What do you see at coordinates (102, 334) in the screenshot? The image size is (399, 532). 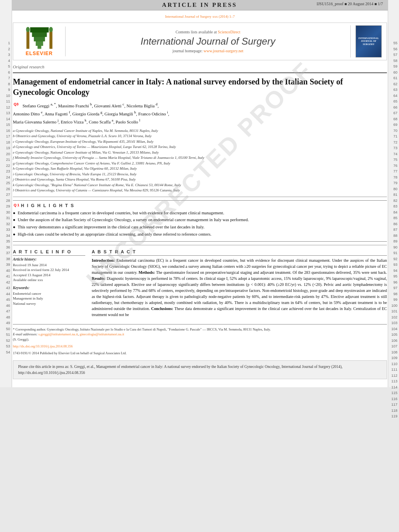 I see `email2-link: ginecologia@istitutotumori.na.it` at bounding box center [102, 334].